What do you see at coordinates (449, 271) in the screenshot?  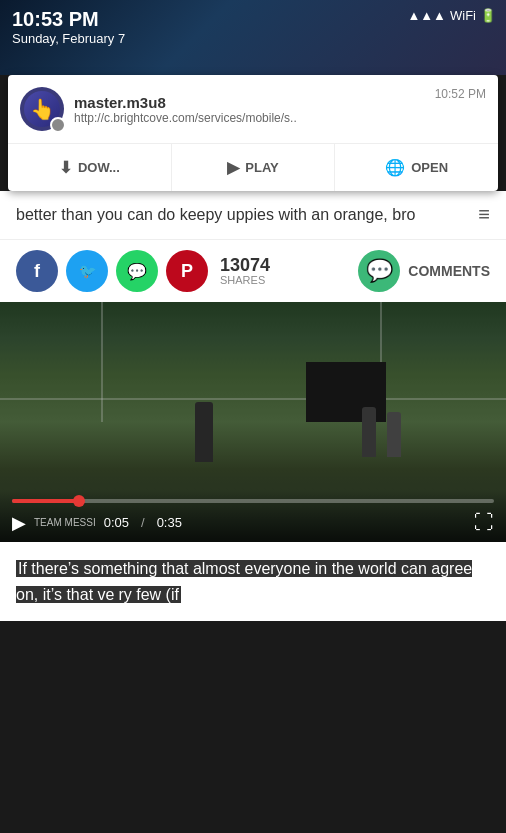 I see `comments-label: COMMENTS` at bounding box center [449, 271].